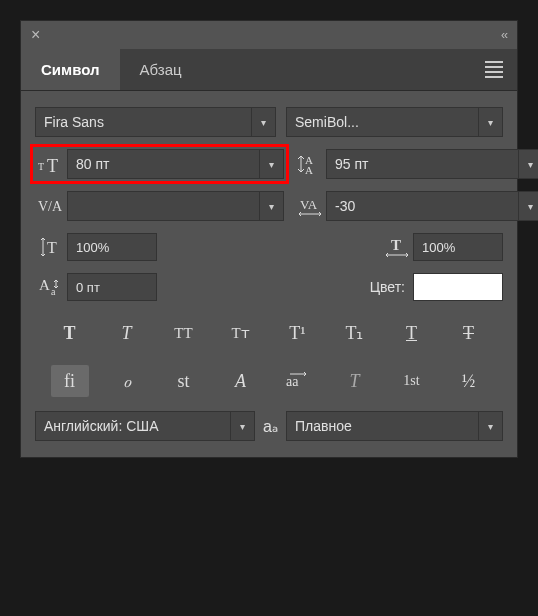 The height and width of the screenshot is (616, 538). I want to click on font-size-dropdown: ▾, so click(176, 164).